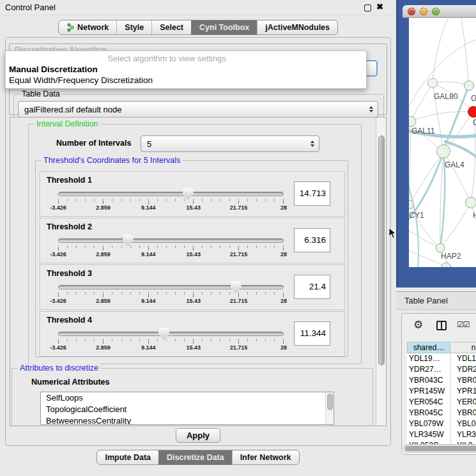  What do you see at coordinates (198, 109) in the screenshot?
I see `table-data-combobox: galFiltered.sif default node` at bounding box center [198, 109].